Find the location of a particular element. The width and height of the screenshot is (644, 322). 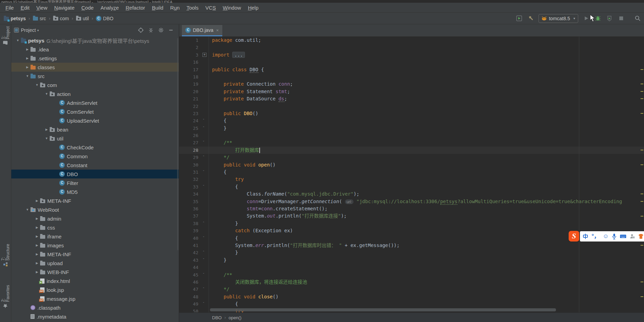

tree-row-idea: ▶.idea is located at coordinates (95, 49).